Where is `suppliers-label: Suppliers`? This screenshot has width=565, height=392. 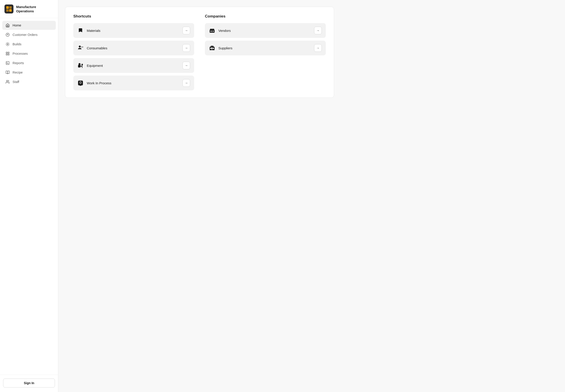 suppliers-label: Suppliers is located at coordinates (225, 48).